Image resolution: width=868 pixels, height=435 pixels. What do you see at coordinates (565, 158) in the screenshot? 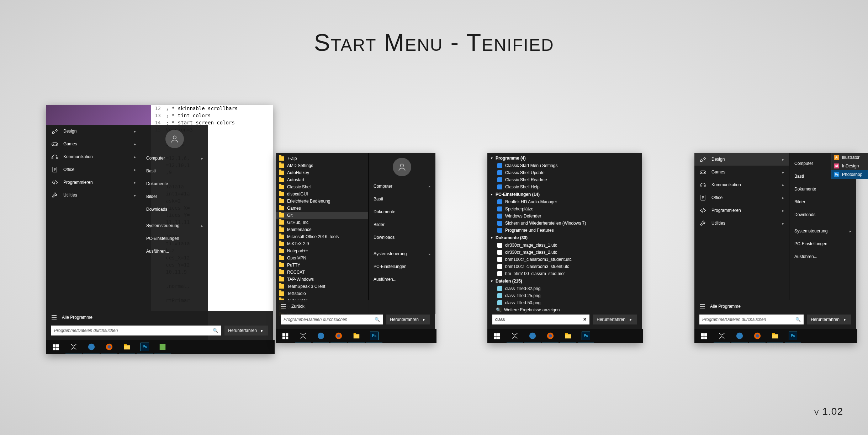
I see `result-group-header: ▾Programme (4)` at bounding box center [565, 158].